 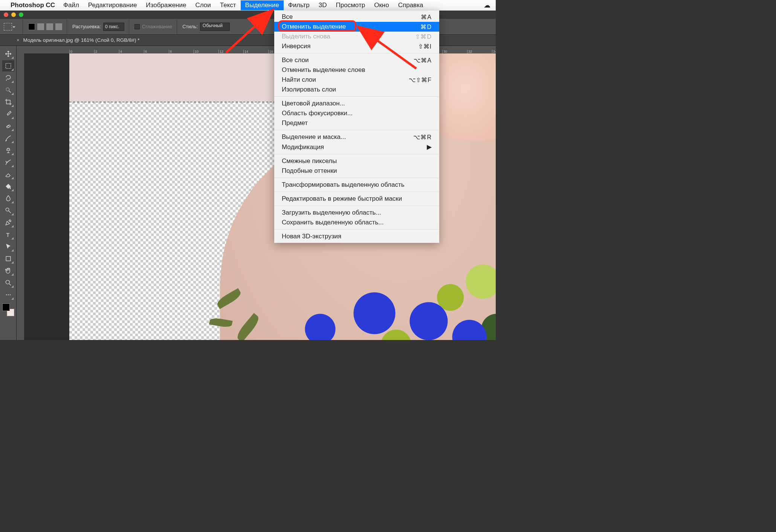 What do you see at coordinates (8, 78) in the screenshot?
I see `lasso-tool` at bounding box center [8, 78].